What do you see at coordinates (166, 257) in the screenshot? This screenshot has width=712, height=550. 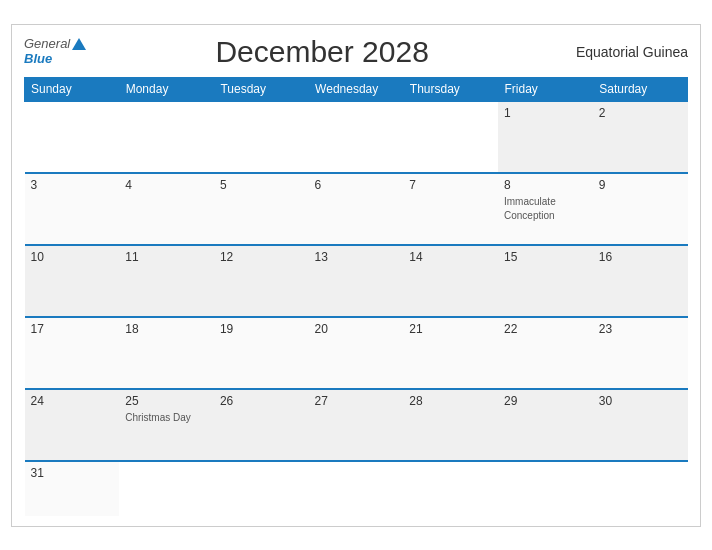 I see `day-number: 11` at bounding box center [166, 257].